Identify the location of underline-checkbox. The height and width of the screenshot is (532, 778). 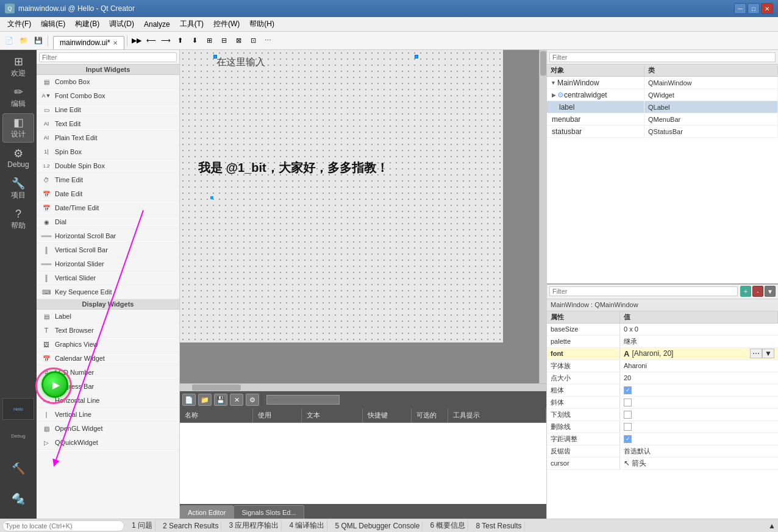
(628, 414).